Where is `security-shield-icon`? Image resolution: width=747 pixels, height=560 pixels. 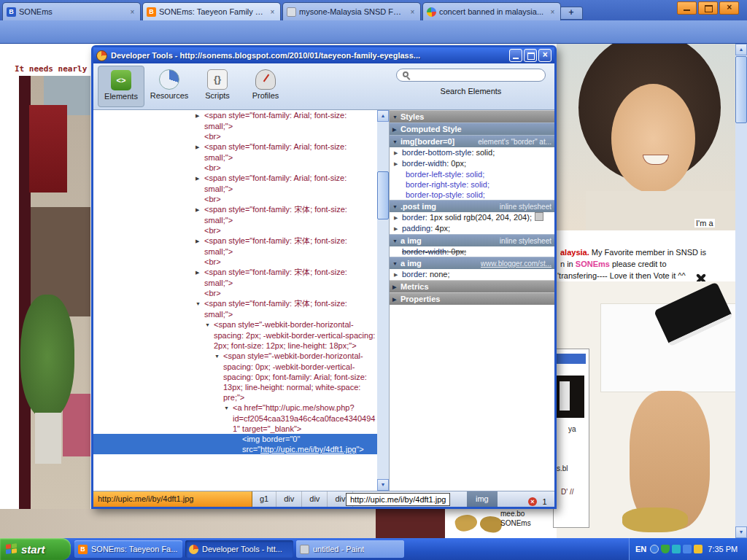 security-shield-icon is located at coordinates (665, 549).